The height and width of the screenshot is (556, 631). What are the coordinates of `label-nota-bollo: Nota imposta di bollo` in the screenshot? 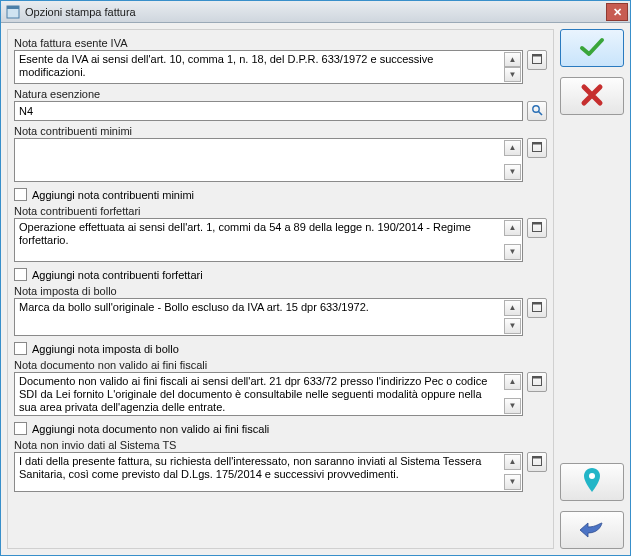 It's located at (280, 291).